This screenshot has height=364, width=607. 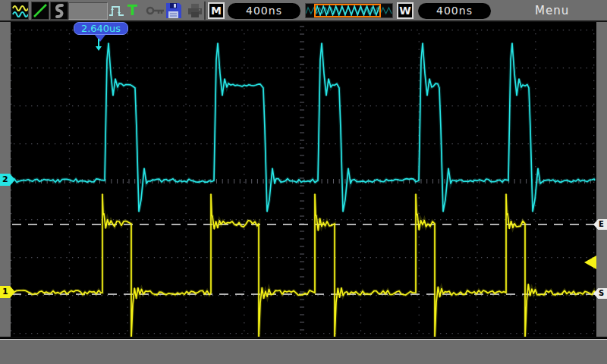 I want to click on save-floppy-icon, so click(x=174, y=11).